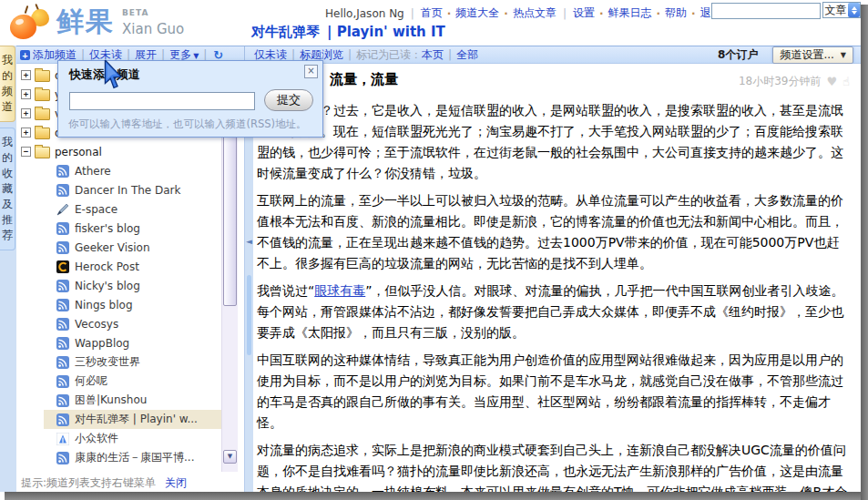 The width and height of the screenshot is (868, 500). I want to click on content-toolbar: 仅未读 | 标题浏览 | 标记为已读： 本页 | 全部 8个订户 频道设置...…, so click(552, 55).